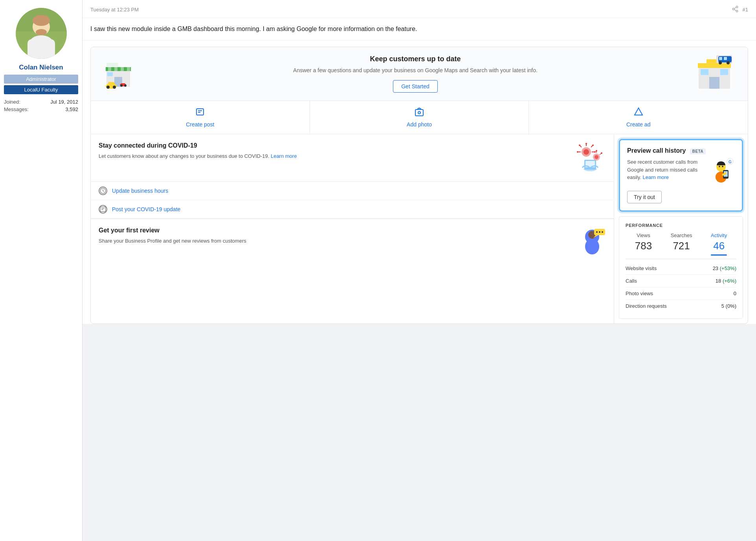 This screenshot has height=541, width=756. Describe the element at coordinates (419, 118) in the screenshot. I see `action-buttons-row: Create post Add photo` at that location.